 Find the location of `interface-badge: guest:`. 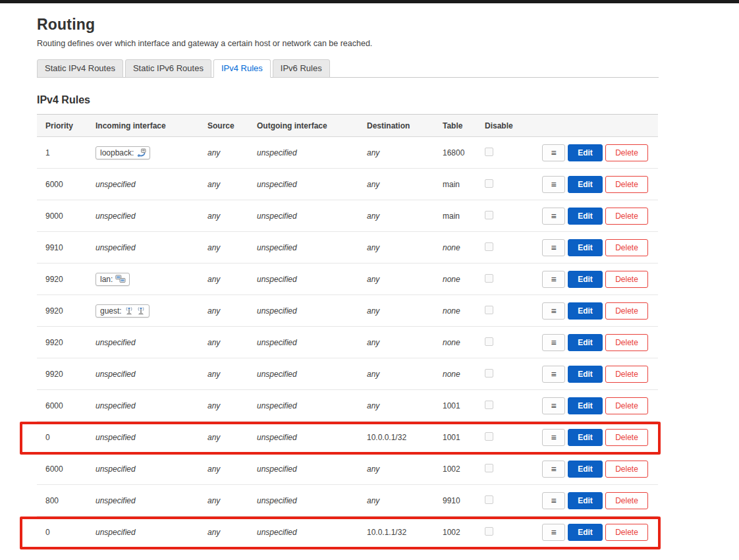

interface-badge: guest: is located at coordinates (123, 311).